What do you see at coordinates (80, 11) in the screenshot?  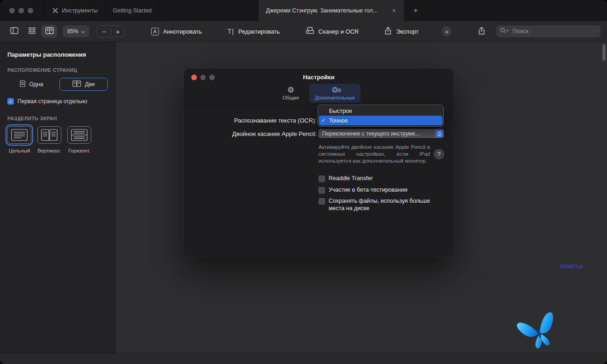 I see `tab-label: Инструменты` at bounding box center [80, 11].